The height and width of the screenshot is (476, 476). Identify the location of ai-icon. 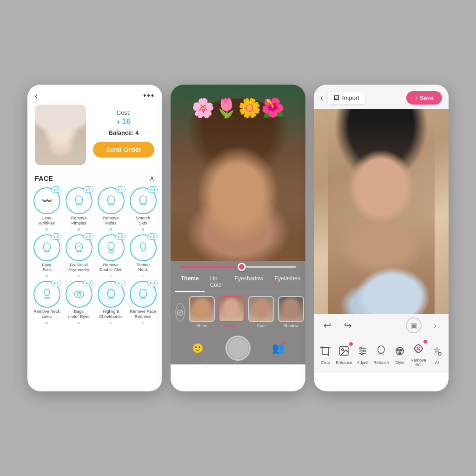
(437, 351).